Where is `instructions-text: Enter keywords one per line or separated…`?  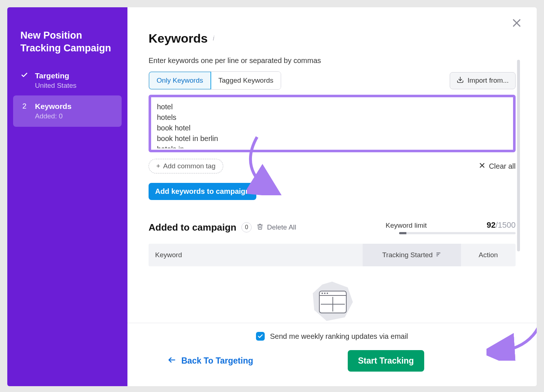 instructions-text: Enter keywords one per line or separated… is located at coordinates (332, 60).